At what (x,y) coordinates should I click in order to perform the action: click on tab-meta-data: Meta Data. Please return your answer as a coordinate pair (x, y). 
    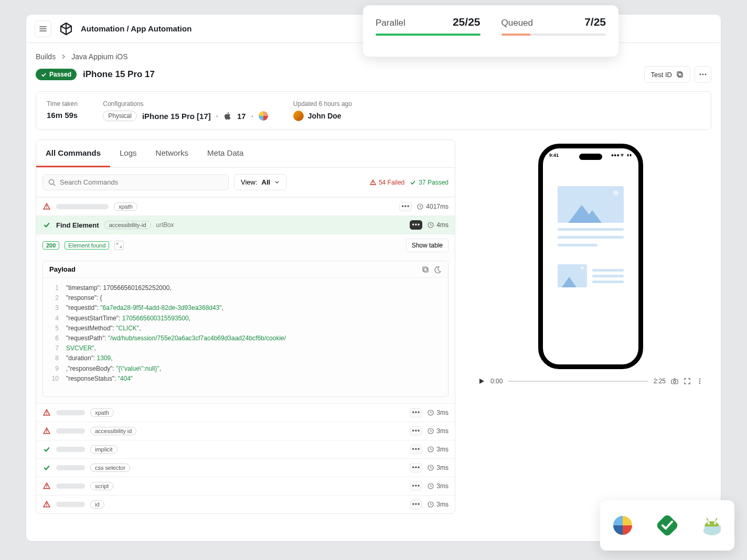
    Looking at the image, I should click on (226, 154).